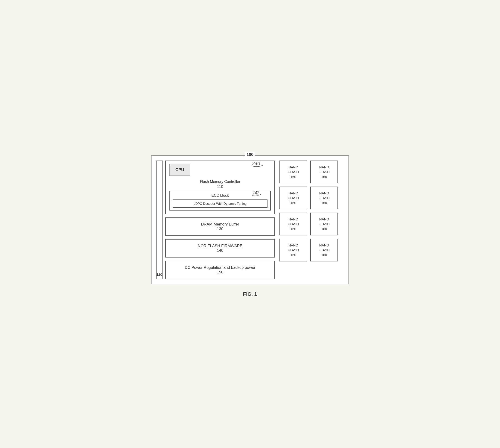 This screenshot has width=500, height=448. Describe the element at coordinates (293, 224) in the screenshot. I see `nand-flash-5: NANDFLASH160` at that location.